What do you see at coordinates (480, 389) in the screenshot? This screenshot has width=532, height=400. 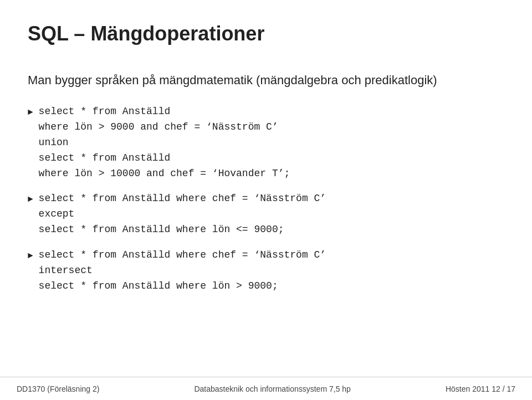 I see `footer-right: Hösten 2011 12 / 17` at bounding box center [480, 389].